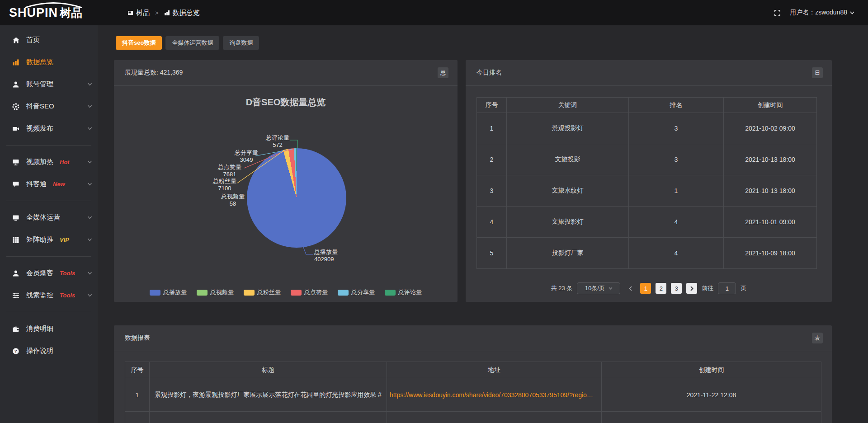  I want to click on legend-item: 总粉丝量, so click(262, 292).